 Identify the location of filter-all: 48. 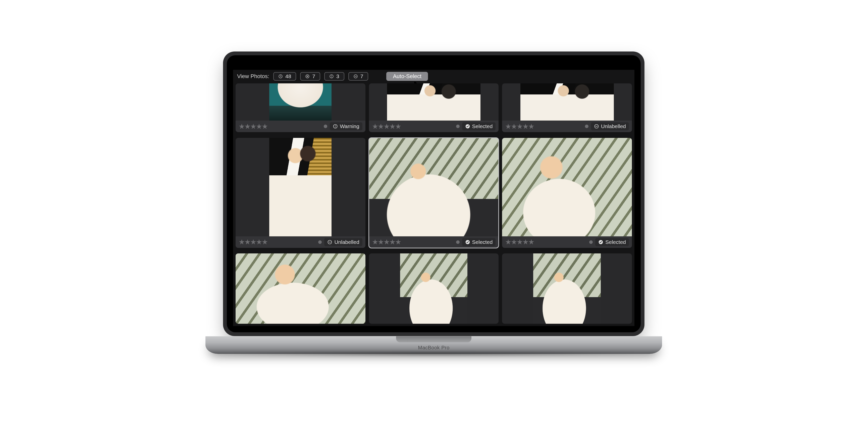
(285, 76).